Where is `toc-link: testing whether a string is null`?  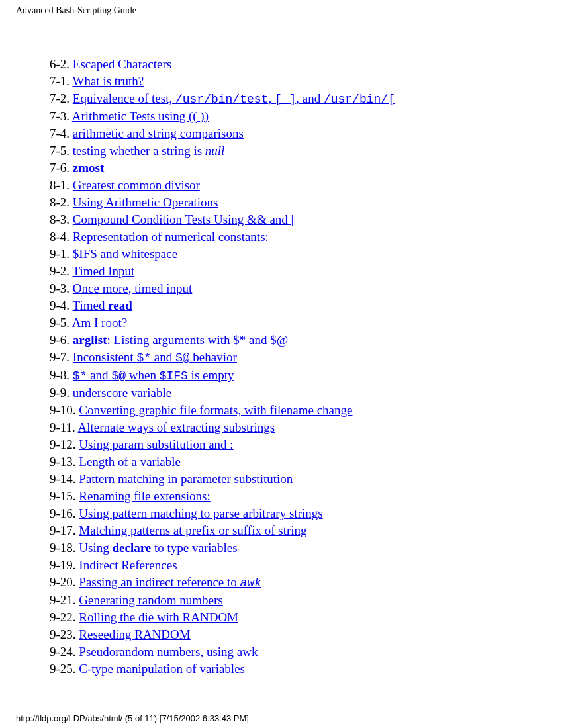 toc-link: testing whether a string is null is located at coordinates (149, 151).